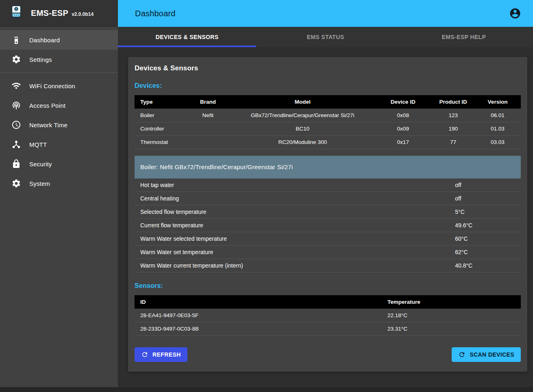 This screenshot has width=533, height=392. Describe the element at coordinates (16, 144) in the screenshot. I see `device-hub-icon` at that location.